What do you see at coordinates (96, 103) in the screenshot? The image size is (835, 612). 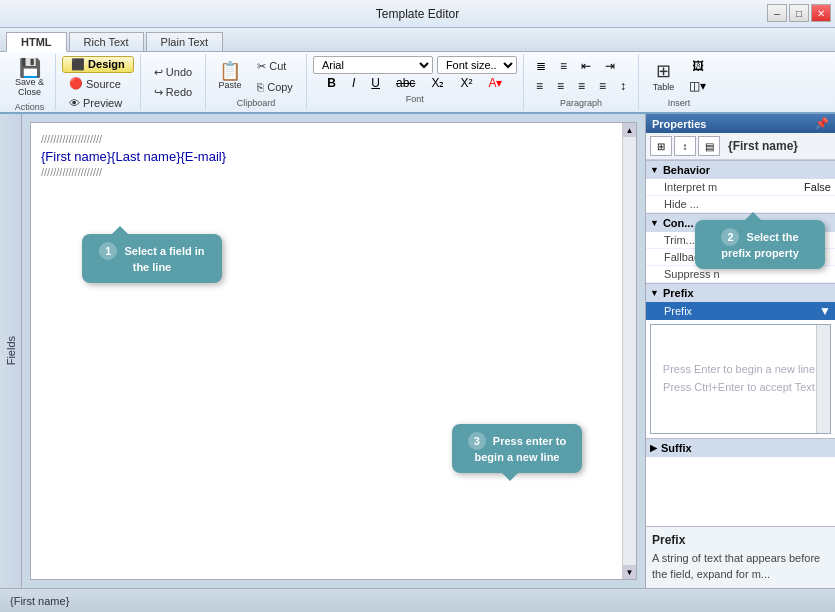 I see `preview-button: 👁 Preview` at bounding box center [96, 103].